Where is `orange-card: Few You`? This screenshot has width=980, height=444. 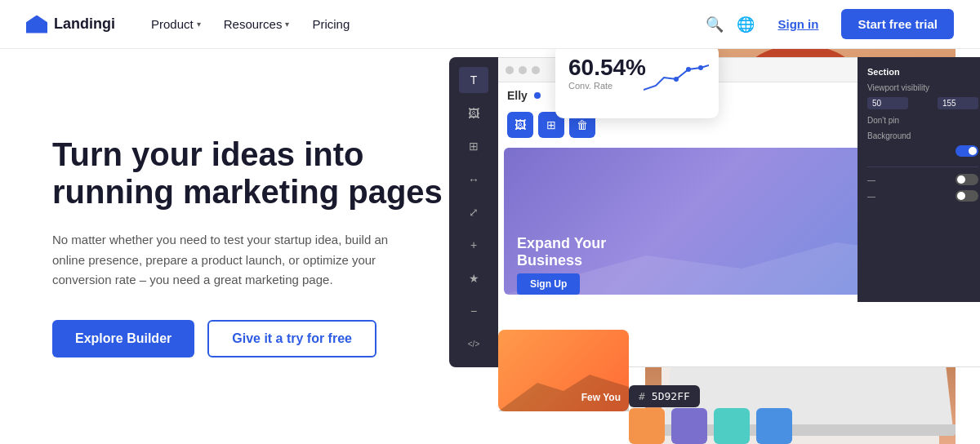 orange-card: Few You is located at coordinates (564, 371).